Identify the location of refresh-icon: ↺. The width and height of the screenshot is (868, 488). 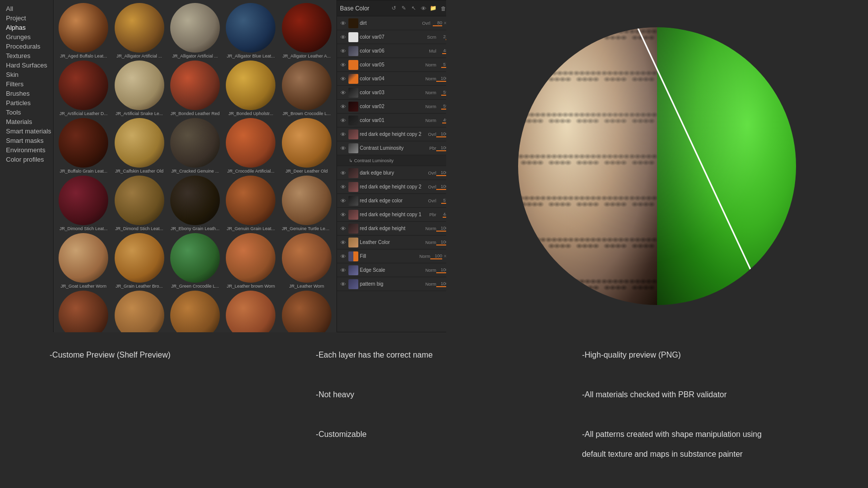
(394, 8).